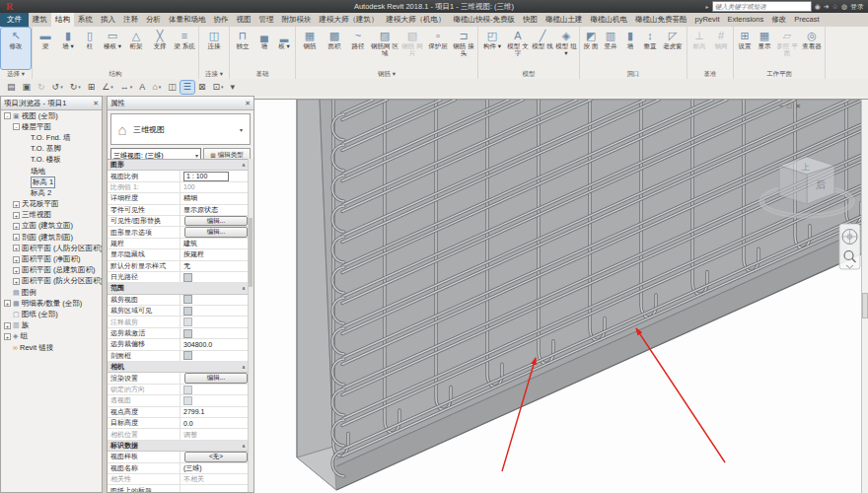 Image resolution: width=868 pixels, height=493 pixels. I want to click on ribbon-tab: 协作, so click(221, 20).